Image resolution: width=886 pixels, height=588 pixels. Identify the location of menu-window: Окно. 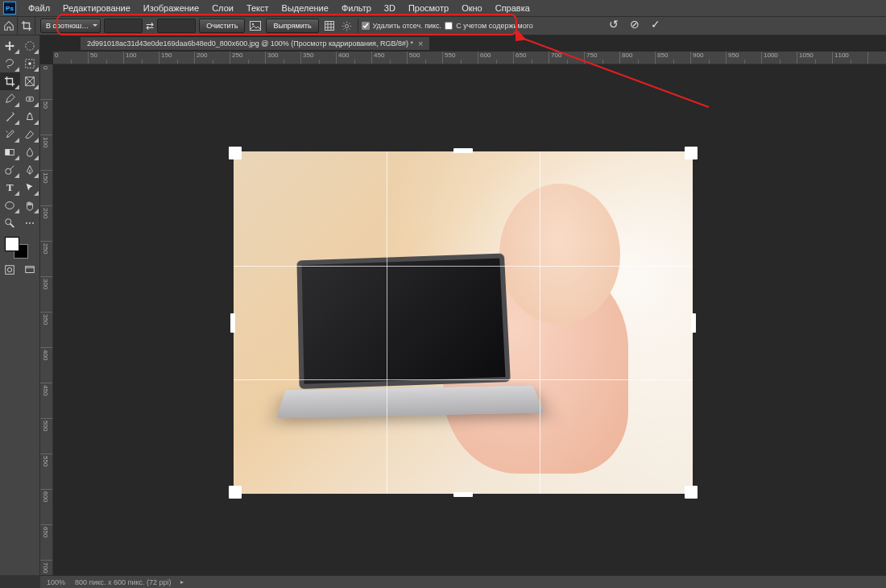
(472, 8).